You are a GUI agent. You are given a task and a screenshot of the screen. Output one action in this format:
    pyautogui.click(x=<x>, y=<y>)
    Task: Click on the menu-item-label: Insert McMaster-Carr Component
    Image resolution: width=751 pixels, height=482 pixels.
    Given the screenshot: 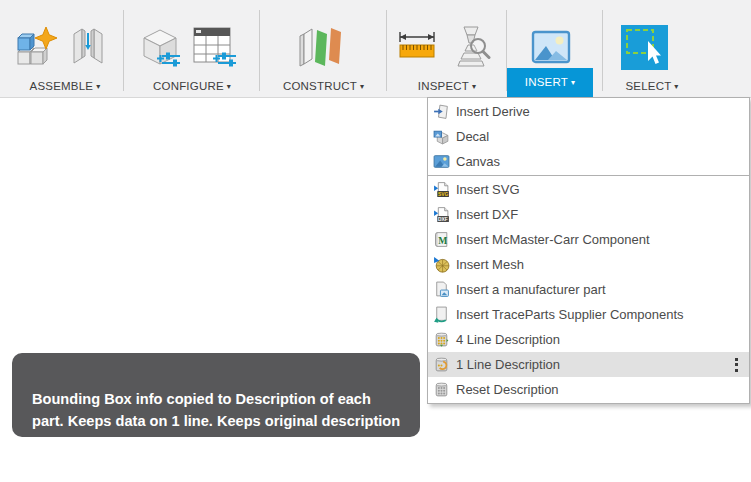 What is the action you would take?
    pyautogui.click(x=553, y=240)
    